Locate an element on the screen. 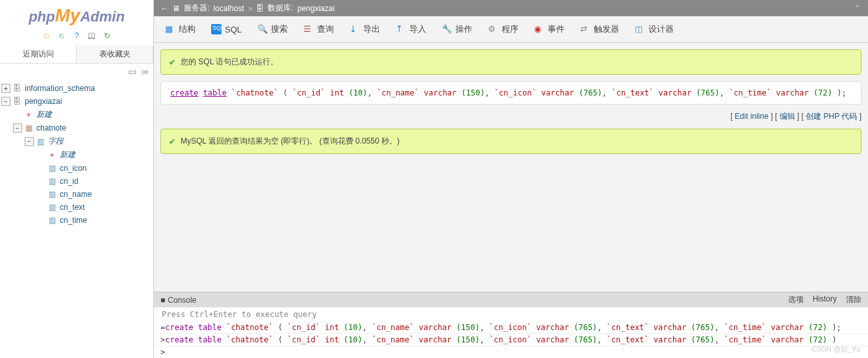  console-input: > is located at coordinates (511, 352).